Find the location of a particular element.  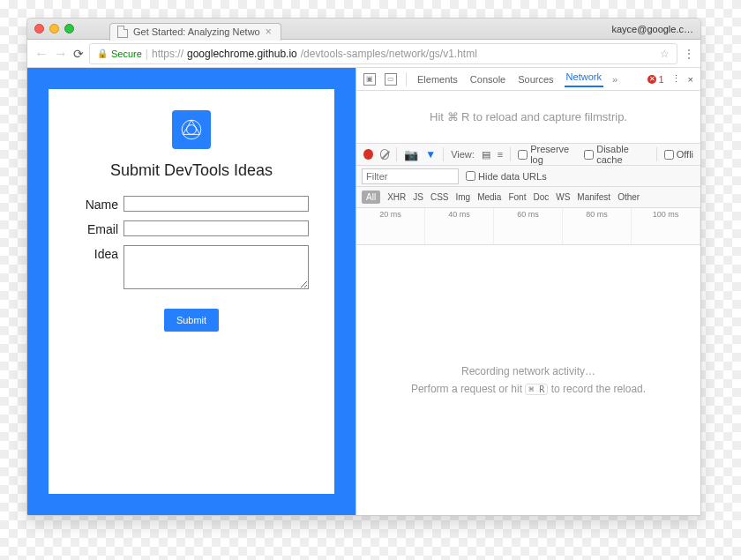

devtools-menu-icon: ⋮ is located at coordinates (676, 79).